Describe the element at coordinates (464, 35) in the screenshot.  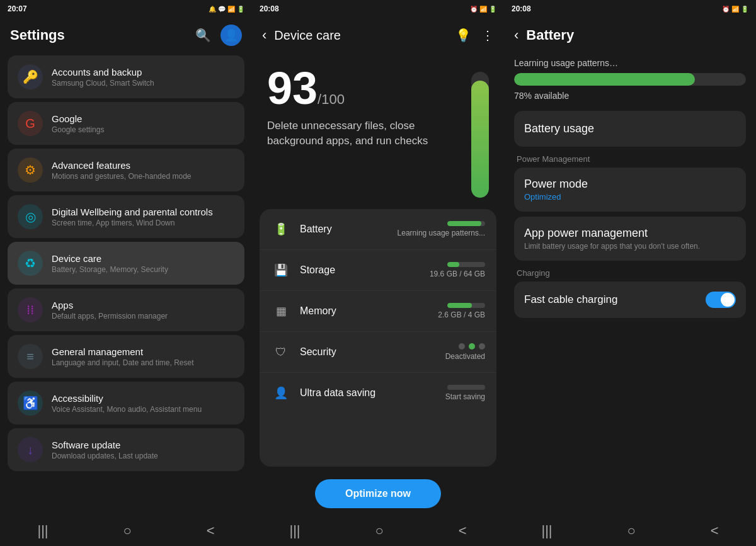
I see `bulb-icon: 💡` at that location.